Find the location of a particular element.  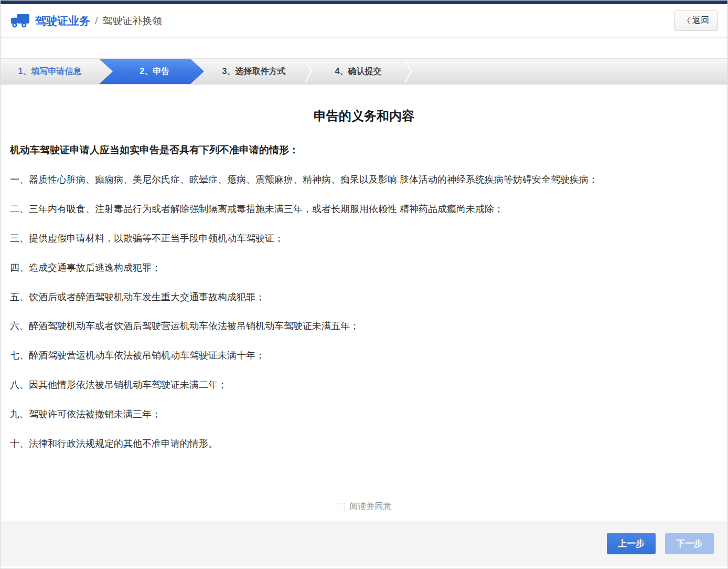

header: 驾驶证业务 / 驾驶证补换领 〈 返回 is located at coordinates (364, 21).